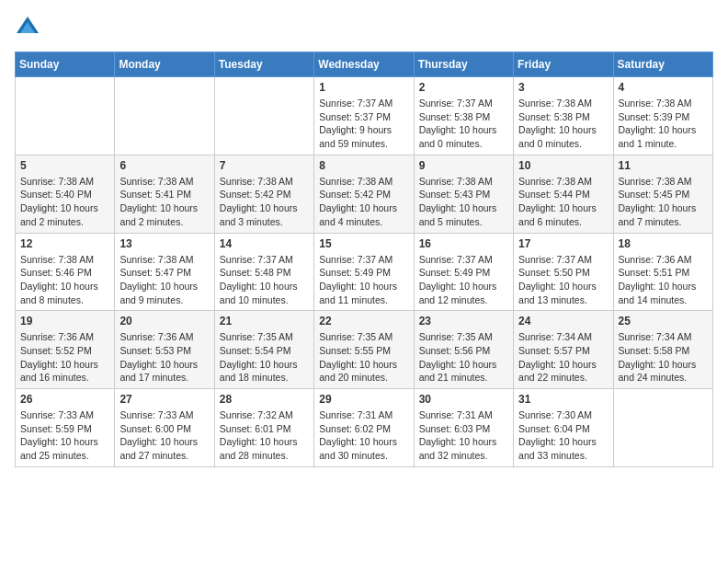 The width and height of the screenshot is (728, 563). I want to click on calendar-cell: 15Sunrise: 7:37 AMSunset: 5:49 PMDayligh…, so click(364, 272).